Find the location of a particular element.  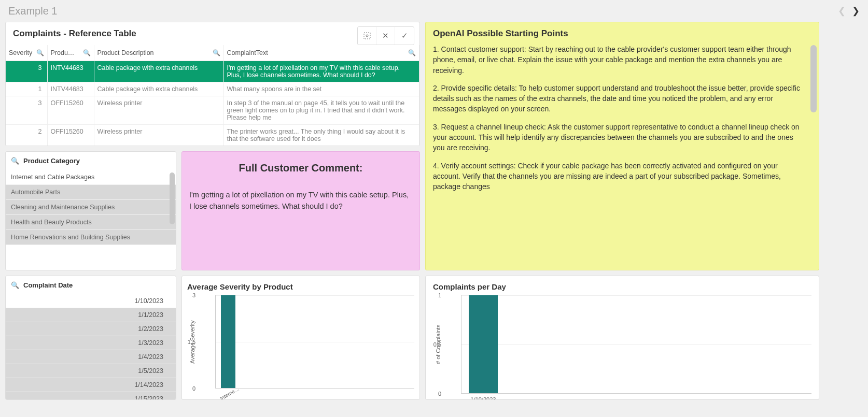

comment-text: I'm getting a lot of pixellation on my T… is located at coordinates (301, 201).